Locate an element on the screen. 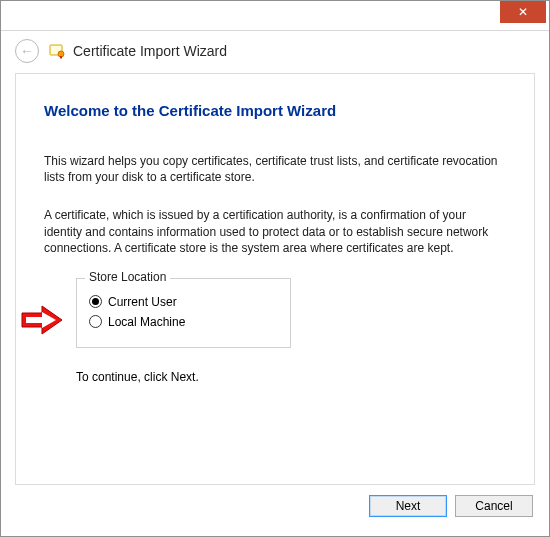 The width and height of the screenshot is (550, 537). close-icon: ✕ is located at coordinates (523, 12).